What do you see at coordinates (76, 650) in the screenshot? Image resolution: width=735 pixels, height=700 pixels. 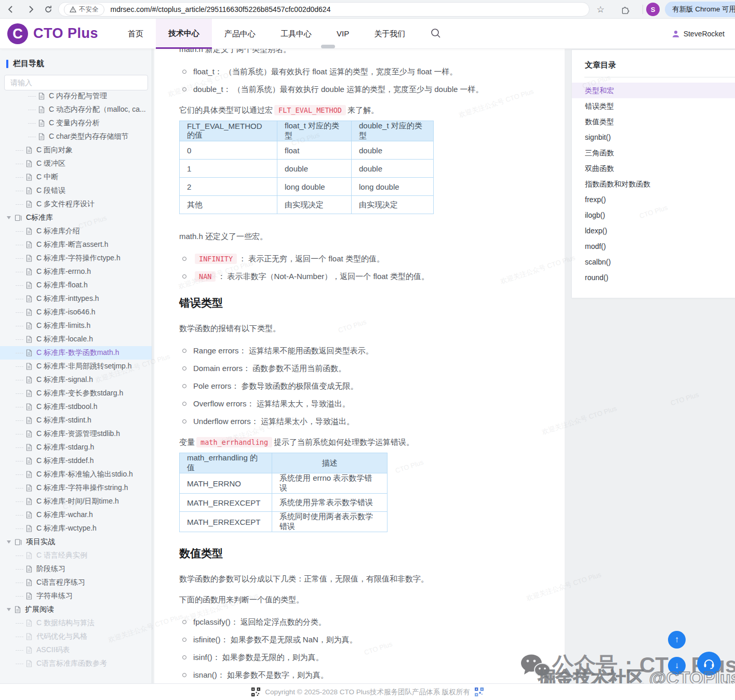 I see `tree-item: ASCII码表` at bounding box center [76, 650].